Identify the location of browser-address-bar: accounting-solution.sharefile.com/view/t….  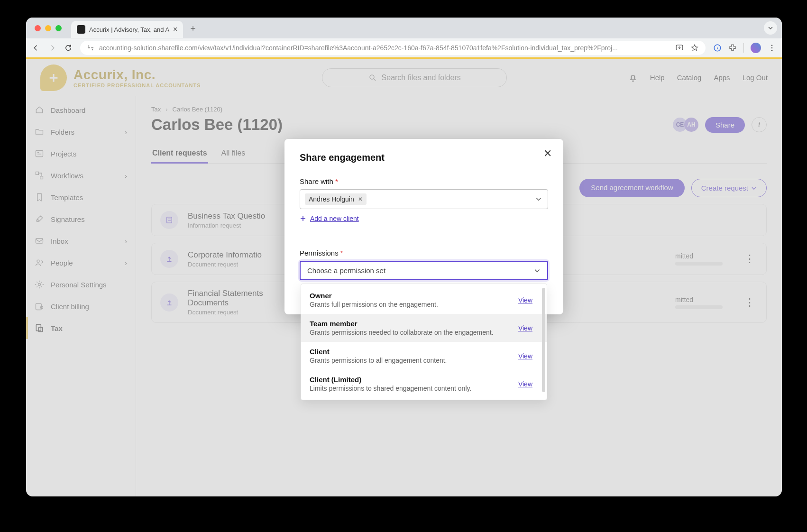
(404, 48).